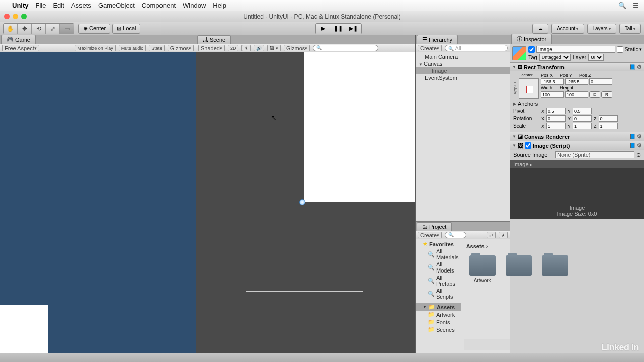  Describe the element at coordinates (503, 235) in the screenshot. I see `project-star-icon: ★` at that location.